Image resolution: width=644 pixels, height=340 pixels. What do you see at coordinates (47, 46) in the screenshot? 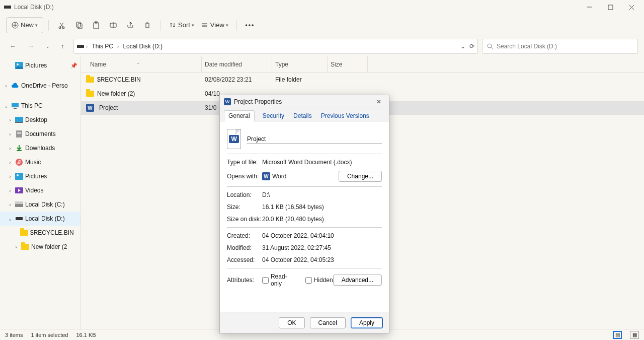
I see `recent-button: ⌄` at bounding box center [47, 46].